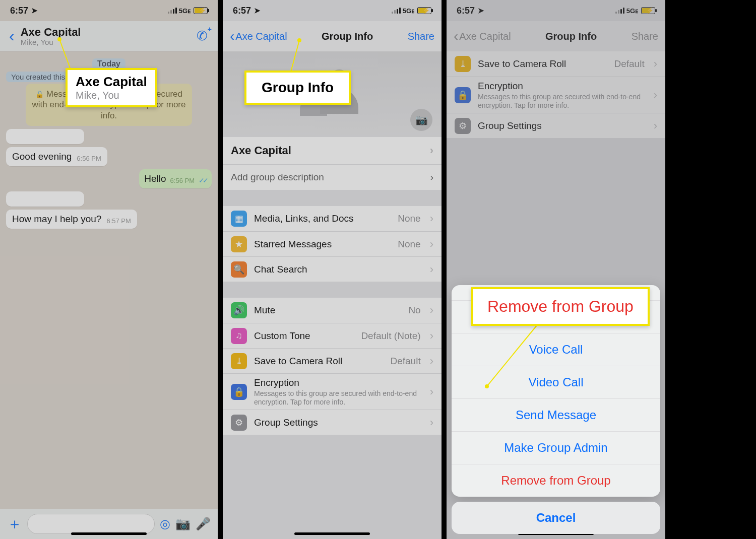 The height and width of the screenshot is (539, 756). What do you see at coordinates (332, 177) in the screenshot?
I see `group-description-row: Add group description›` at bounding box center [332, 177].